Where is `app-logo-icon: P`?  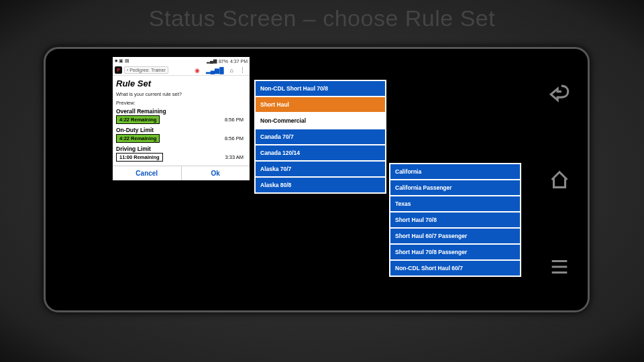 app-logo-icon: P is located at coordinates (118, 70).